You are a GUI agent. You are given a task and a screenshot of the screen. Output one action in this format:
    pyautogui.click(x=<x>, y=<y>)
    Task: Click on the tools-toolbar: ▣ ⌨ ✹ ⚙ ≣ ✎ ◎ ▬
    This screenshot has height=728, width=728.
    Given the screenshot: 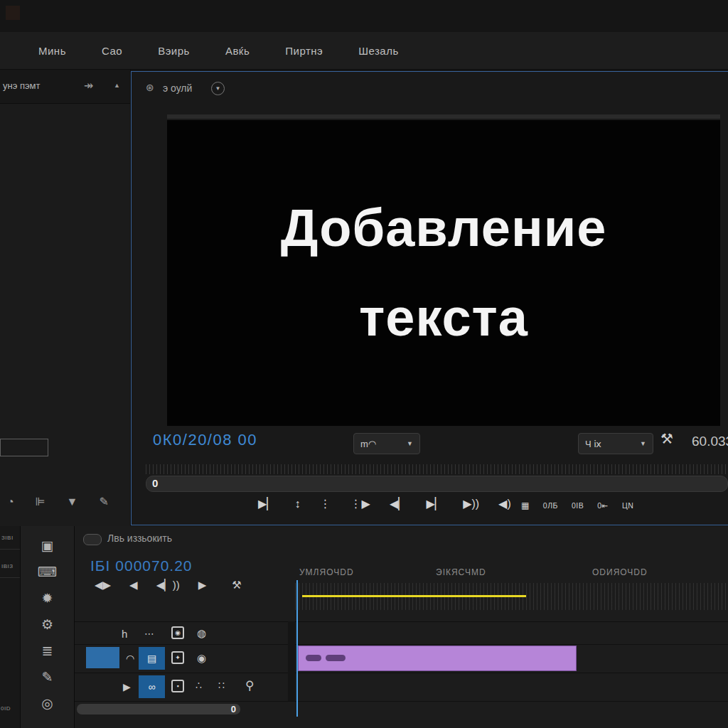 What is the action you would take?
    pyautogui.click(x=48, y=627)
    